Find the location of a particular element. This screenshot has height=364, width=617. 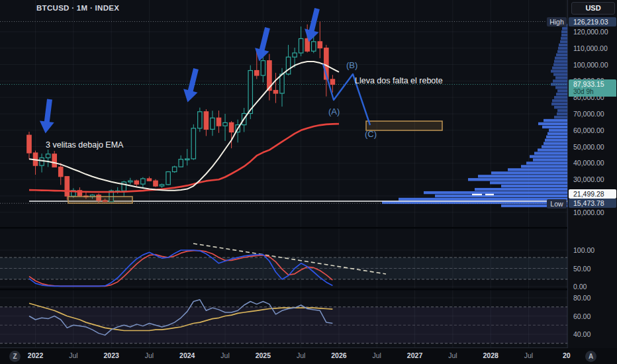

stoch-tick-label: 0.00 is located at coordinates (580, 287).